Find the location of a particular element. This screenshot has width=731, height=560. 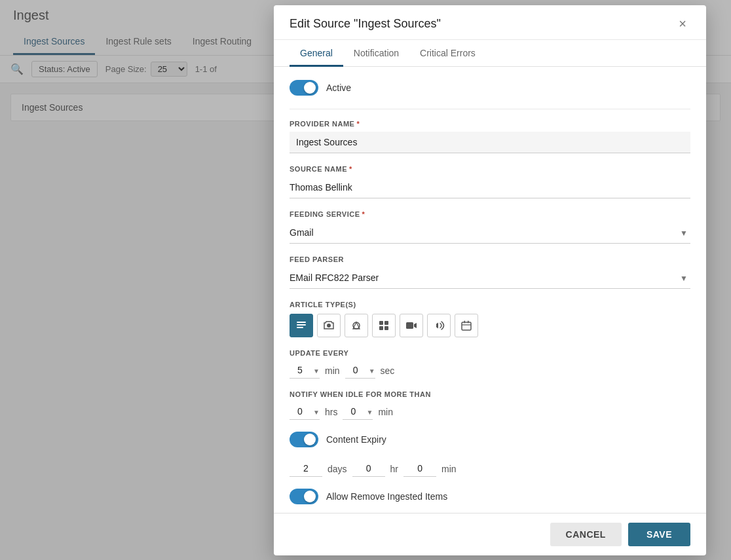

article-type-event is located at coordinates (466, 326).